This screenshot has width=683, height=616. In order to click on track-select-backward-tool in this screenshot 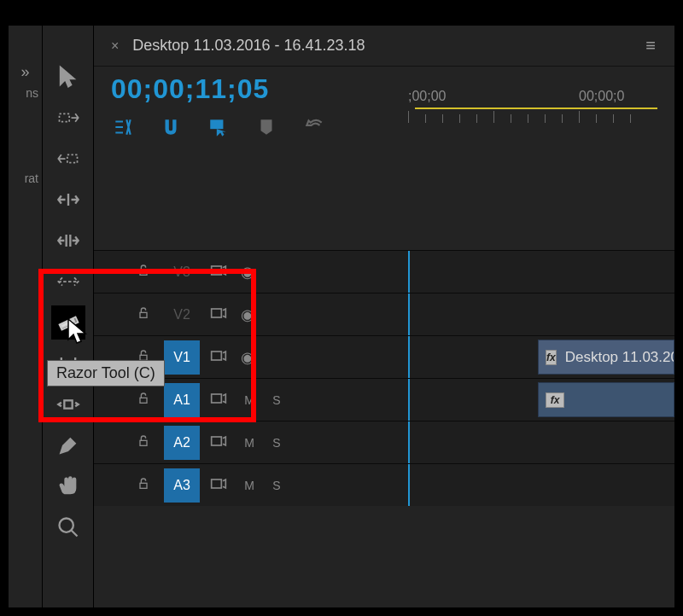, I will do `click(68, 159)`.